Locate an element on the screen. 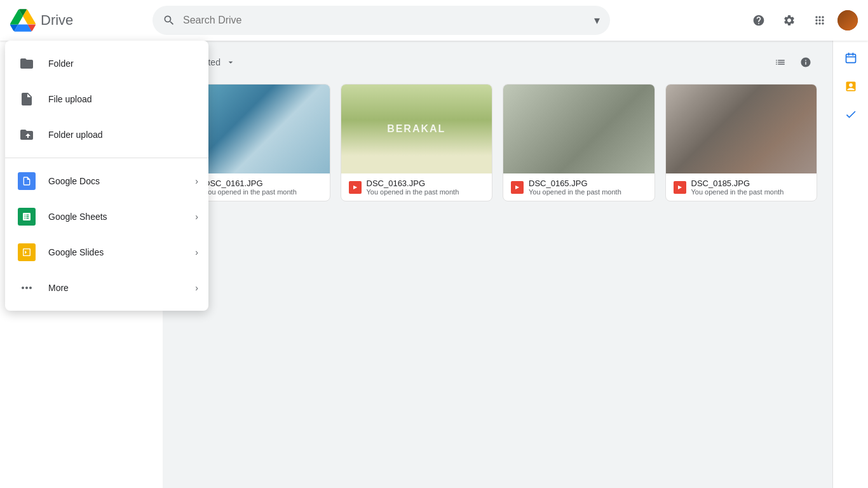 The height and width of the screenshot is (488, 868). menu-item-label-folder-upload: Folder upload is located at coordinates (123, 135).